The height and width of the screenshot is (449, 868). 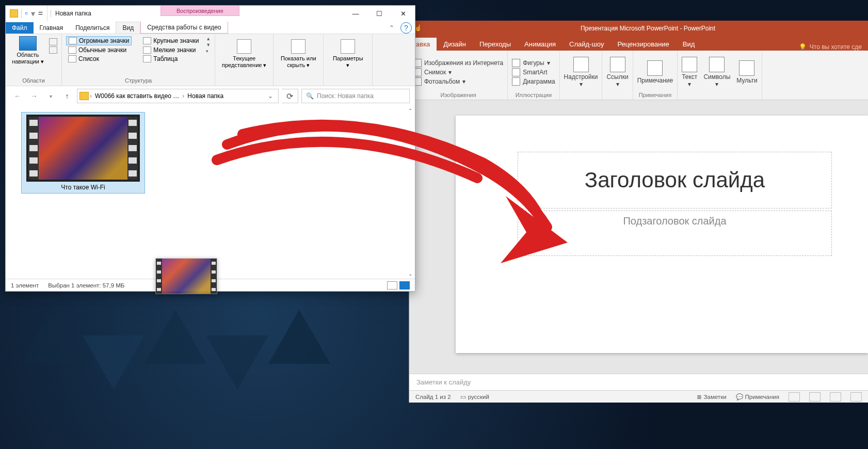 What do you see at coordinates (581, 72) in the screenshot?
I see `cmd-addins: Надстройки▾` at bounding box center [581, 72].